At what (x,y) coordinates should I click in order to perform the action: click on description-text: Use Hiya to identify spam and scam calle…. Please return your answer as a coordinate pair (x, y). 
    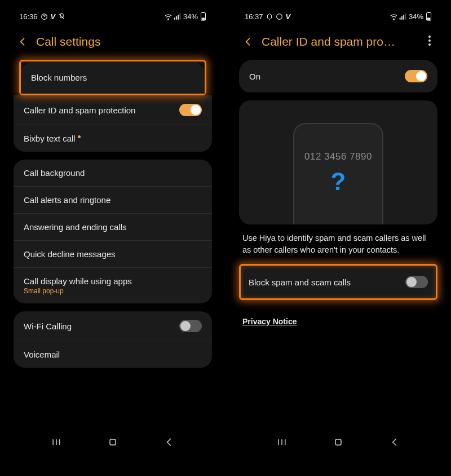
    Looking at the image, I should click on (338, 248).